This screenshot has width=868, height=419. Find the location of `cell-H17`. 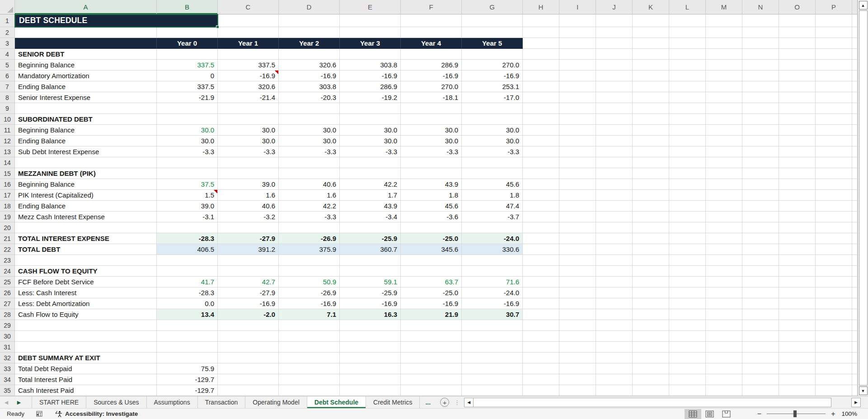

cell-H17 is located at coordinates (541, 195).